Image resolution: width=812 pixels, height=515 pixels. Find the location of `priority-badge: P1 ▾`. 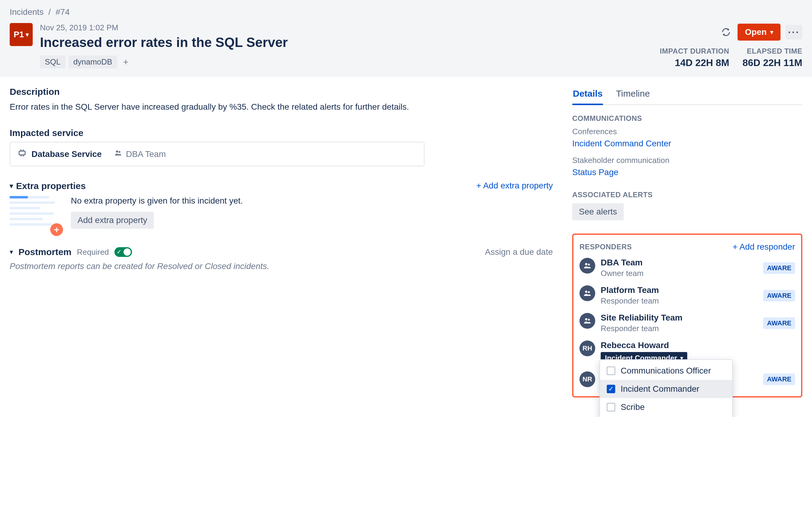

priority-badge: P1 ▾ is located at coordinates (21, 34).